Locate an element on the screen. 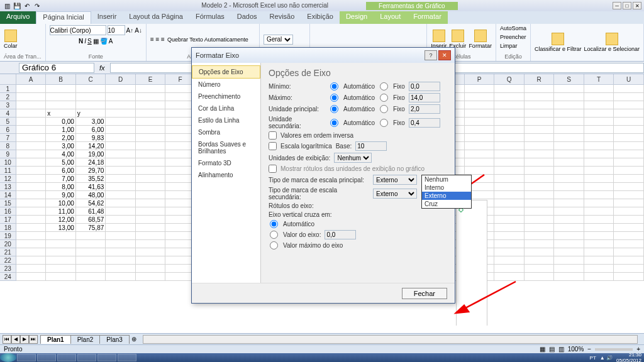 The width and height of the screenshot is (644, 362). log-check is located at coordinates (273, 146).